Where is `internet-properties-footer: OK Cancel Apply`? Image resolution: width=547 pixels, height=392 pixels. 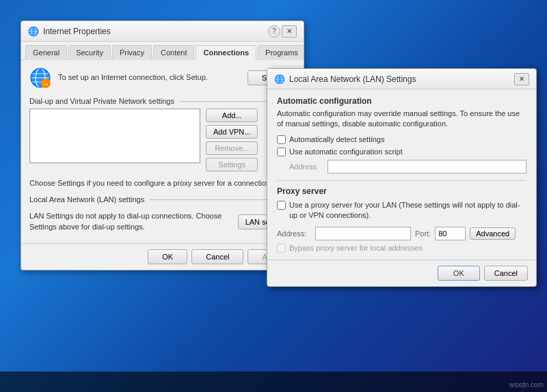 internet-properties-footer: OK Cancel Apply is located at coordinates (163, 257).